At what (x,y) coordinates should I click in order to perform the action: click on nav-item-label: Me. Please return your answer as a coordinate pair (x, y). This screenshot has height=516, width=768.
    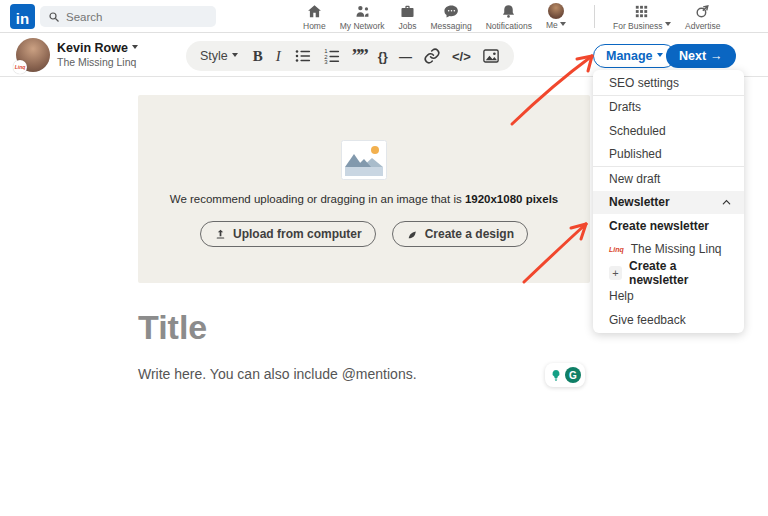
    Looking at the image, I should click on (556, 25).